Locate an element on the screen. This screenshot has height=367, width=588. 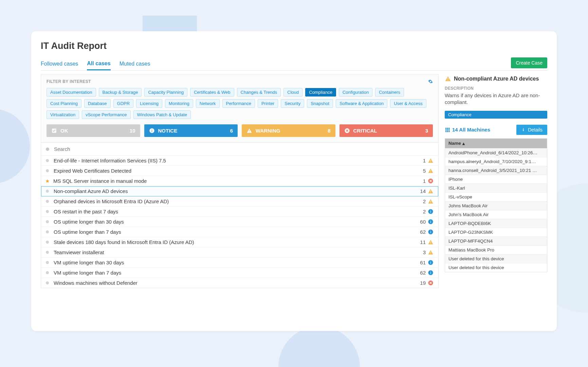
filter-chip: GDPR is located at coordinates (124, 103).